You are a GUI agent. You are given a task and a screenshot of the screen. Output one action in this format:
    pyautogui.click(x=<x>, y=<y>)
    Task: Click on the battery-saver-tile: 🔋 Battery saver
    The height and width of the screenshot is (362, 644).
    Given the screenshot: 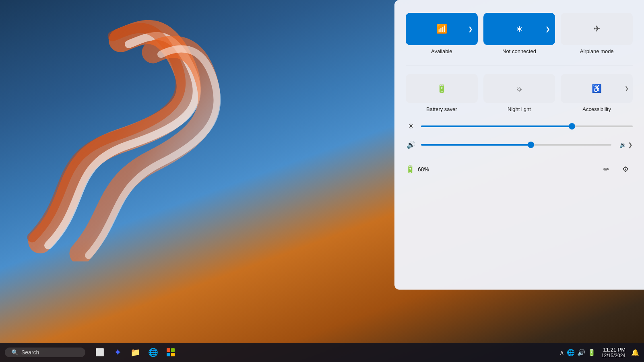 What is the action you would take?
    pyautogui.click(x=442, y=93)
    